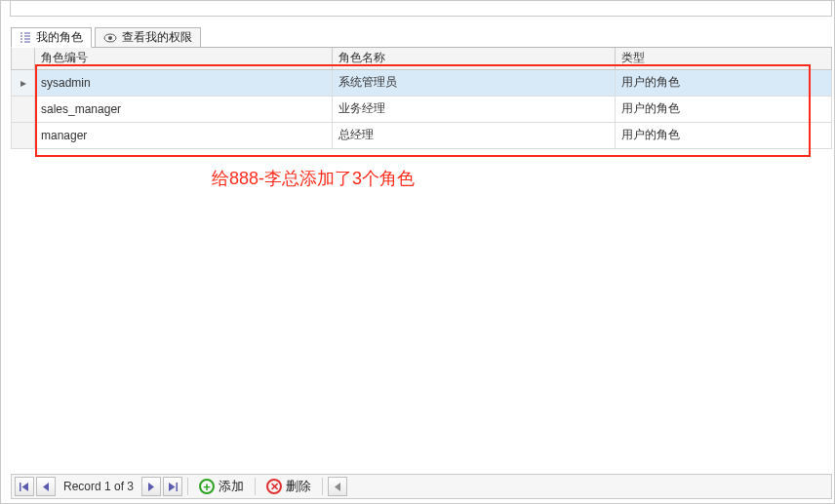  Describe the element at coordinates (338, 486) in the screenshot. I see `nav-end-edit-button` at that location.